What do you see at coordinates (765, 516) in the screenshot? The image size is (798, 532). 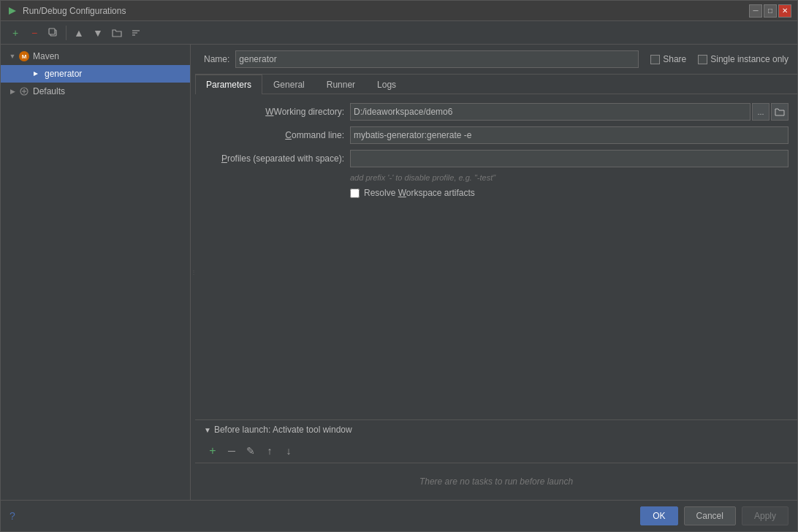 I see `apply-button: Apply` at bounding box center [765, 516].